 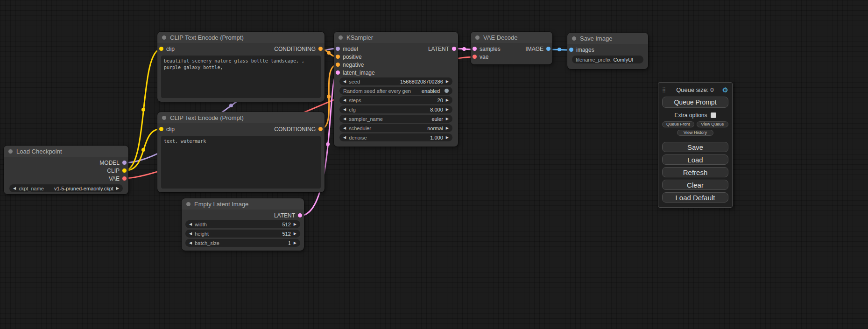 What do you see at coordinates (241, 152) in the screenshot?
I see `node-clip-text-encode-negative: CLIP Text Encode (Prompt) clip CONDITION…` at bounding box center [241, 152].